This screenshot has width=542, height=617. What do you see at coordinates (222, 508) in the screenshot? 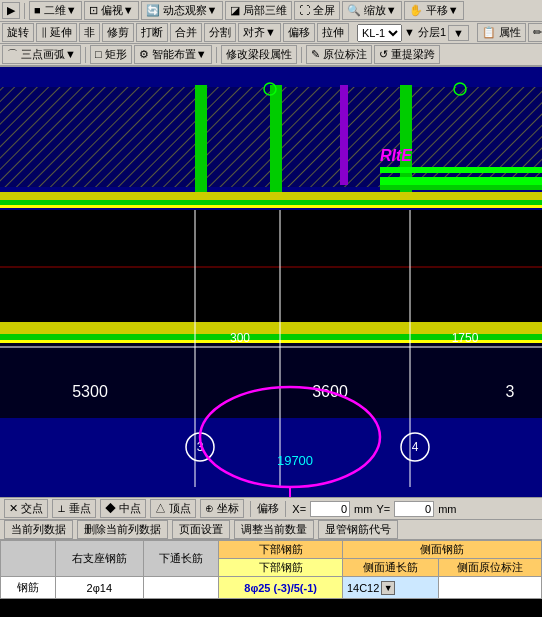
I see `snap-coord-btn: ⊕ 坐标` at bounding box center [222, 508].